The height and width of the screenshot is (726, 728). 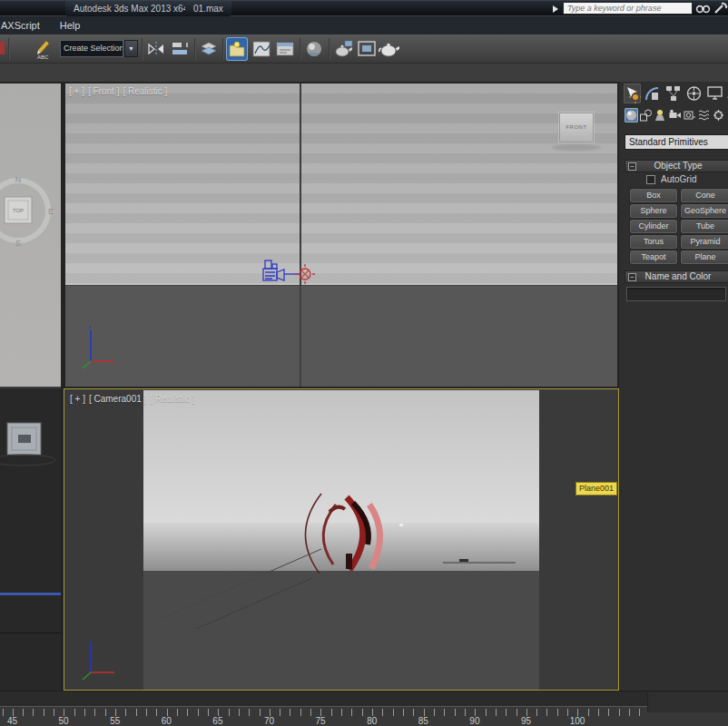 I want to click on rendered-frame-window-icon, so click(x=367, y=49).